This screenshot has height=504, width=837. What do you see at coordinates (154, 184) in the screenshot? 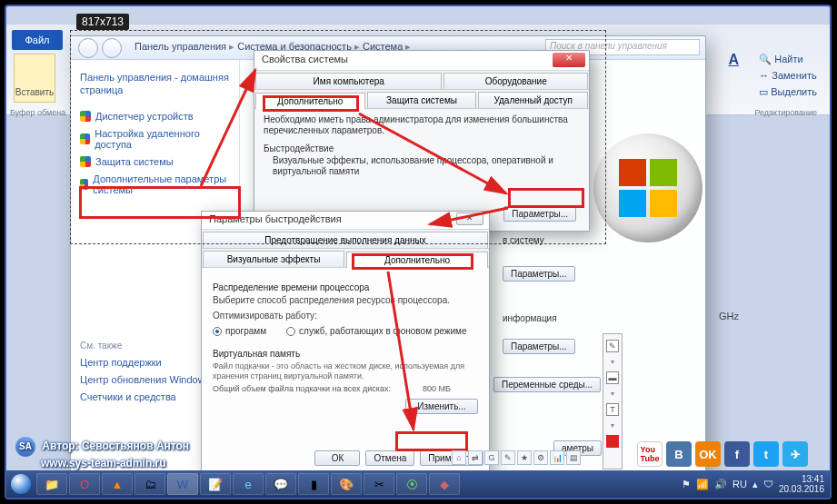
I see `advanced-system-settings-link: Дополнительные параметры системы` at bounding box center [154, 184].